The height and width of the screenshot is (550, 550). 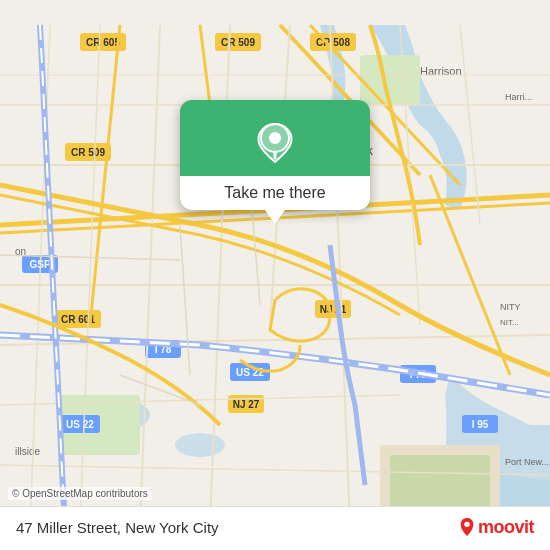 What do you see at coordinates (506, 528) in the screenshot?
I see `moovit-text: moovit` at bounding box center [506, 528].